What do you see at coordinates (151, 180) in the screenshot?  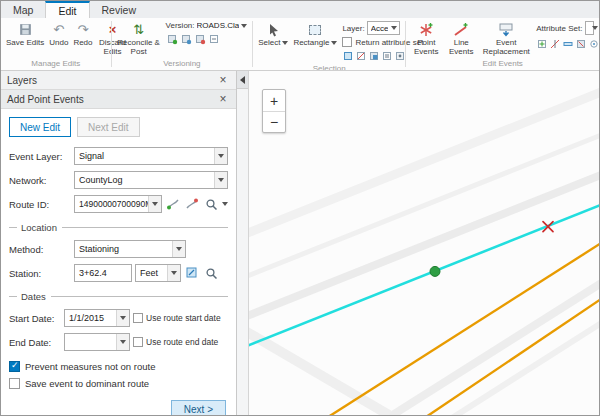 I see `network-select: CountyLog` at bounding box center [151, 180].